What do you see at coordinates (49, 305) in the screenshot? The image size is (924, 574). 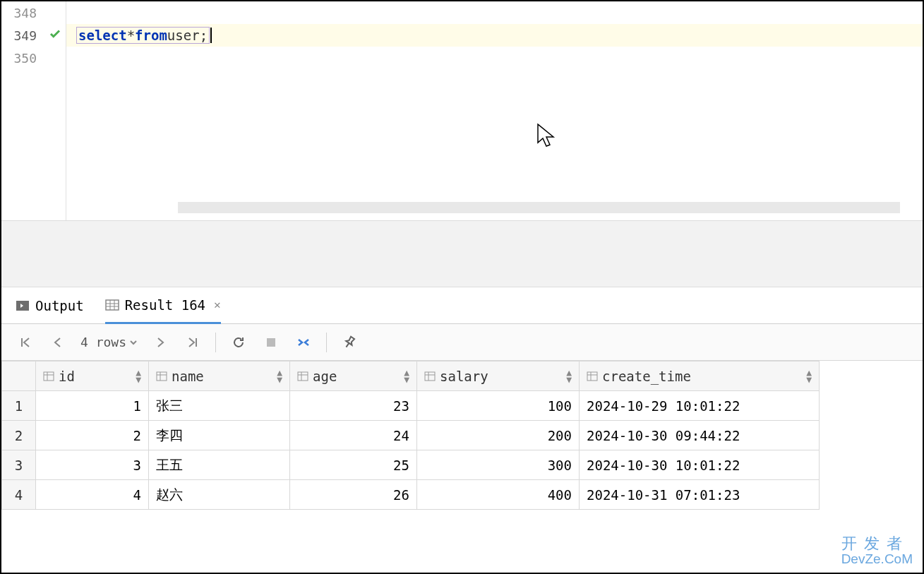 I see `tab-output: Output` at bounding box center [49, 305].